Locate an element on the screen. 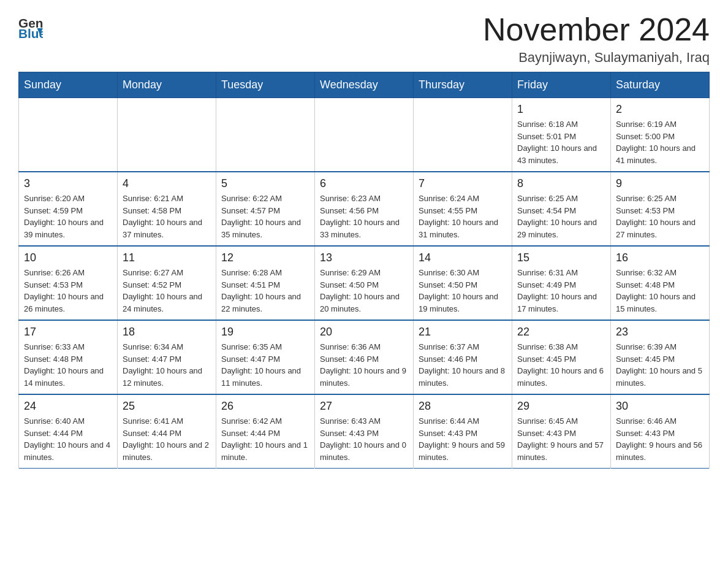 Image resolution: width=728 pixels, height=563 pixels. day-number: 24 is located at coordinates (68, 406).